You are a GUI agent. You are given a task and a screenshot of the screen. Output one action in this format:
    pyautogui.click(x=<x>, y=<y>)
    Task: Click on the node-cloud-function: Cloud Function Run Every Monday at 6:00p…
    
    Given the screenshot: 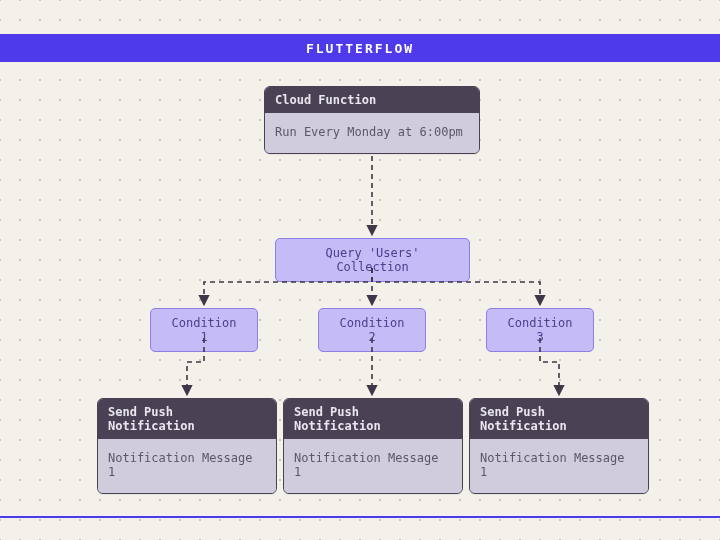 What is the action you would take?
    pyautogui.click(x=372, y=120)
    